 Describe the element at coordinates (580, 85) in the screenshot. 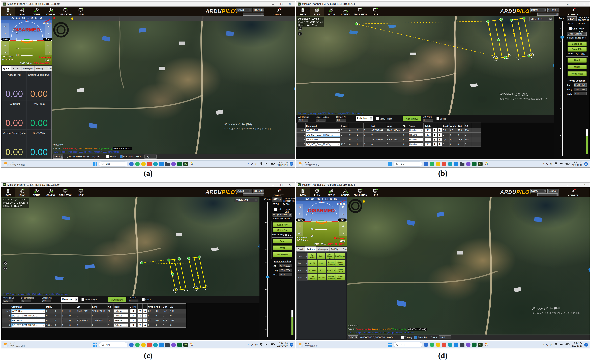

I see `home-lat-field: 35,7051853` at that location.